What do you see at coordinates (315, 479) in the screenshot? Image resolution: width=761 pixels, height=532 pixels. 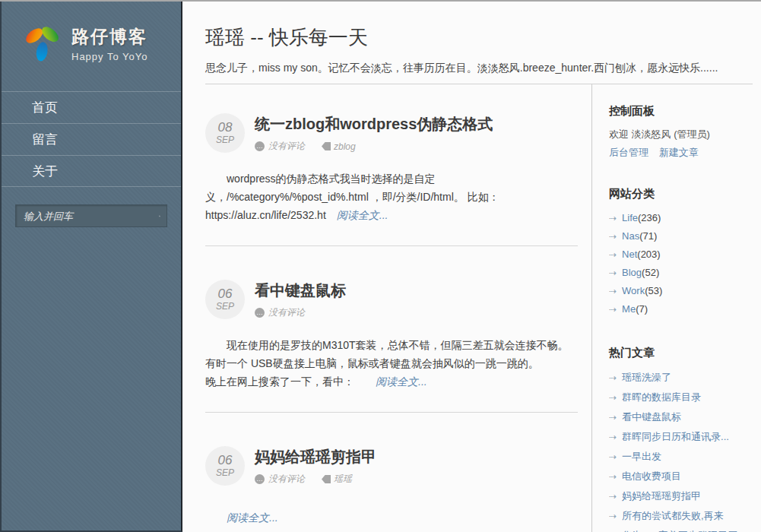 I see `post-meta: … 没有评论 瑶瑶` at bounding box center [315, 479].